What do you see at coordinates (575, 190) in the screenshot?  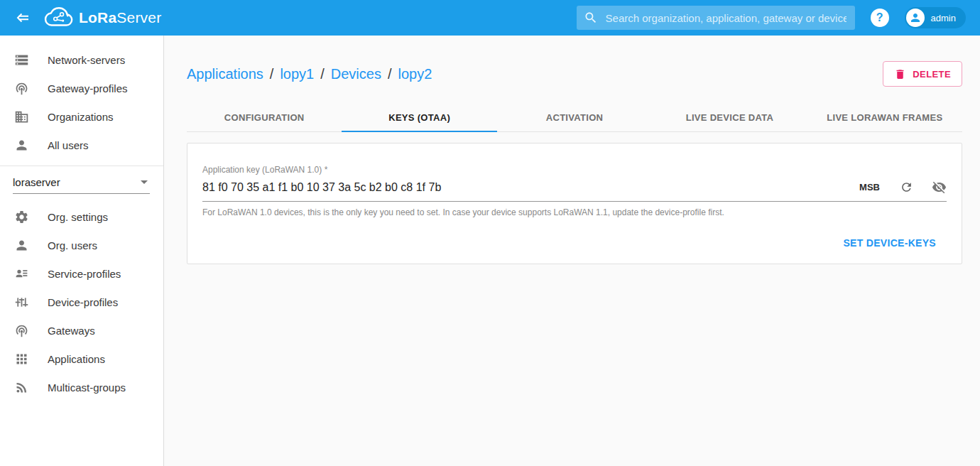 I see `application-key-row: MSB` at bounding box center [575, 190].